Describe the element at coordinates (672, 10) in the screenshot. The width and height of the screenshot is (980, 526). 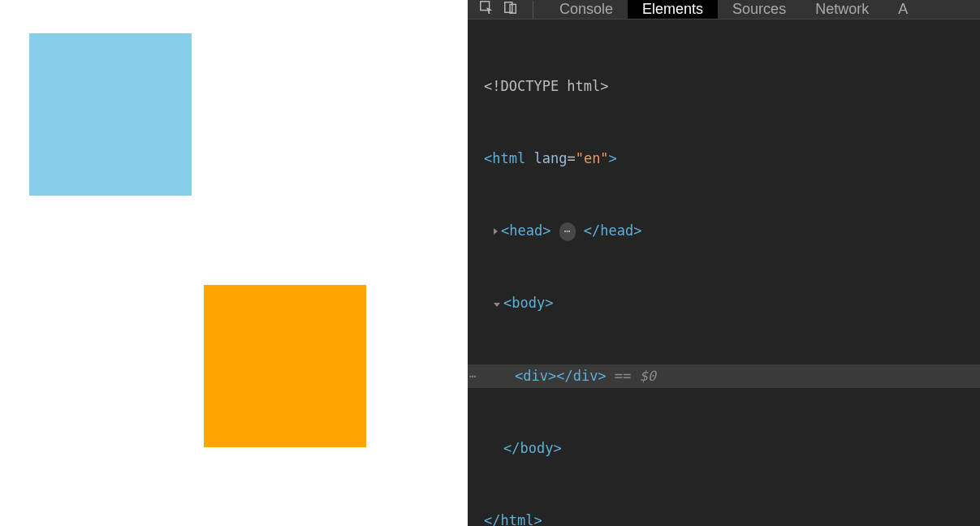
I see `tab-elements: Elements` at that location.